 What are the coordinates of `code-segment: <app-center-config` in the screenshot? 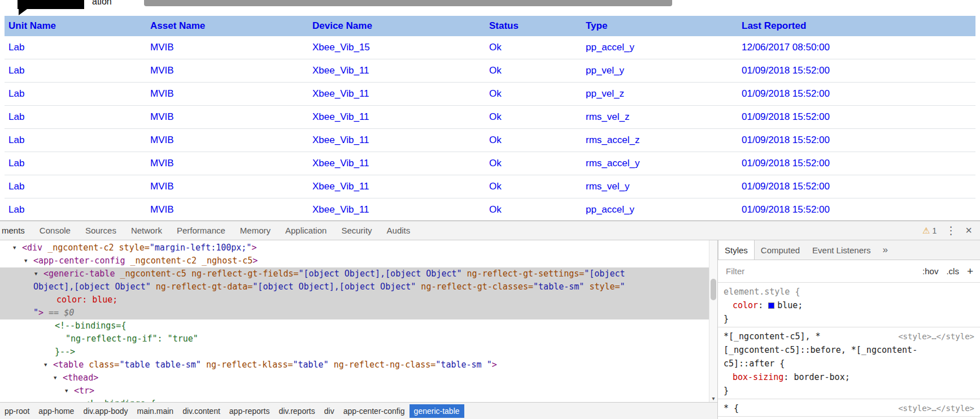 It's located at (79, 261).